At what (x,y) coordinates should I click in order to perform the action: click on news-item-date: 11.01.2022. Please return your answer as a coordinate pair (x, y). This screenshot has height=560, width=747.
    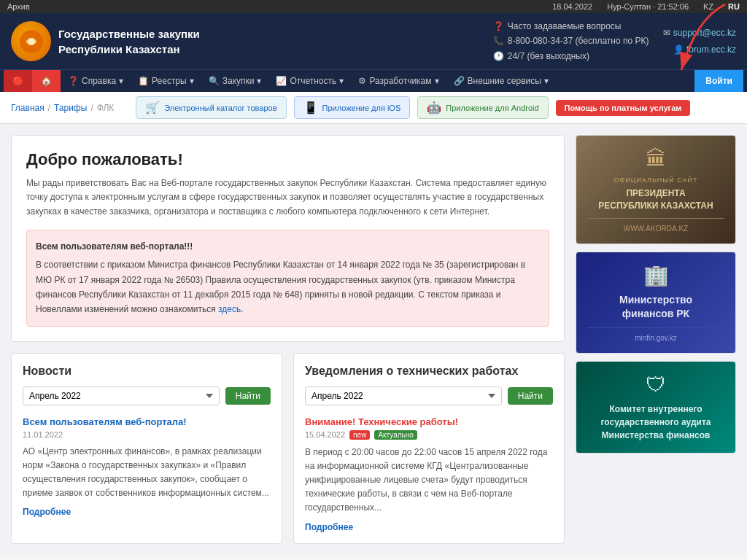
    Looking at the image, I should click on (147, 435).